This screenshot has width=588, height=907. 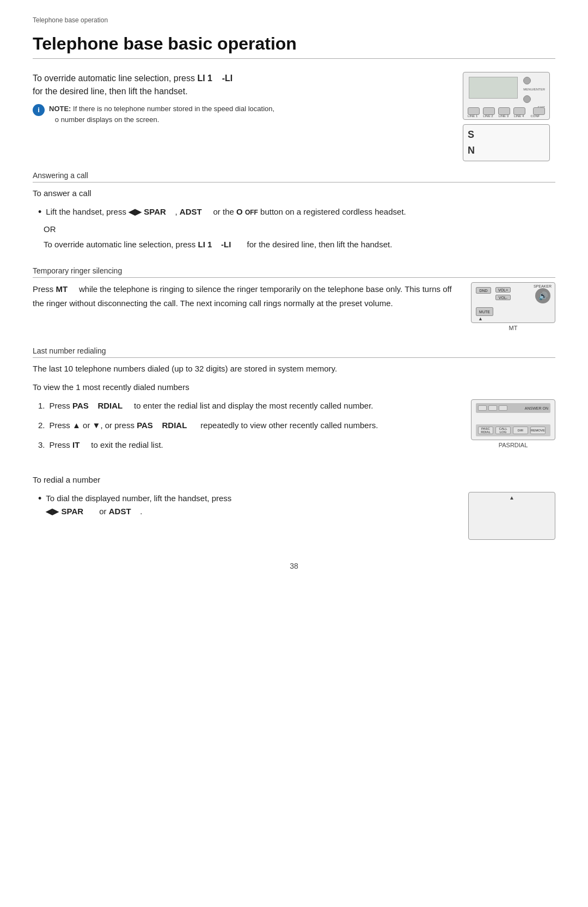 I want to click on redial-block: • To dial the displayed number, lift the…, so click(x=294, y=516).